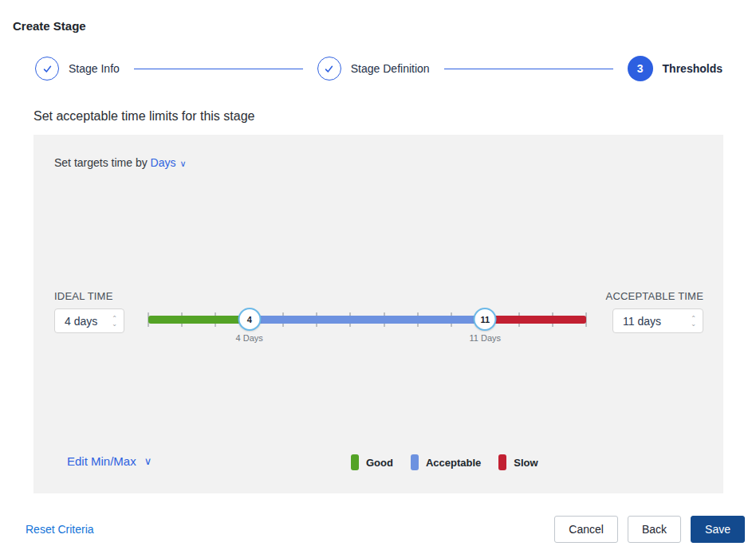  What do you see at coordinates (100, 163) in the screenshot?
I see `target-time-label: Set targets time by` at bounding box center [100, 163].